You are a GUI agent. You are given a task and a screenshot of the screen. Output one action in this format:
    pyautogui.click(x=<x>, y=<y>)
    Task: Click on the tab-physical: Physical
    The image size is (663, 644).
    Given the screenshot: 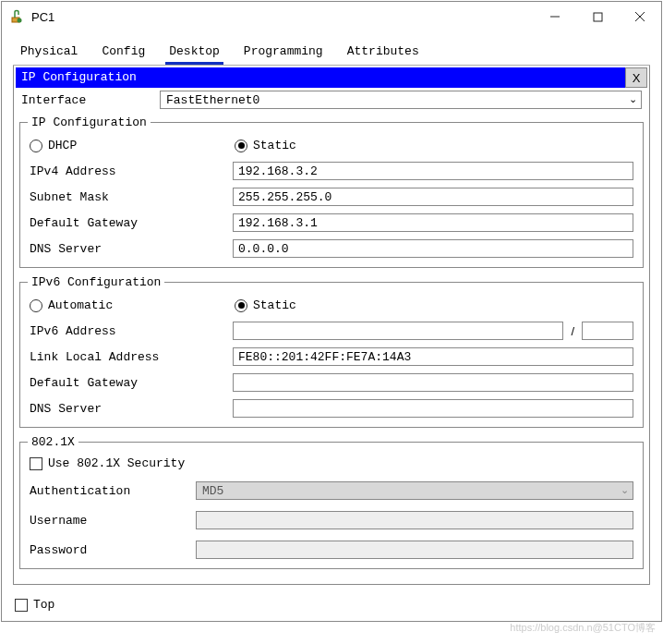 What is the action you would take?
    pyautogui.click(x=49, y=53)
    